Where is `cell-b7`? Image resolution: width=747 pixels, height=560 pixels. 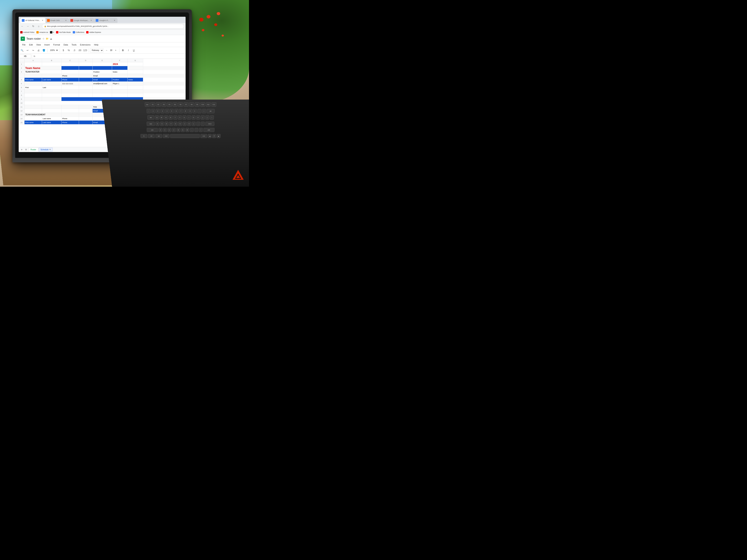
cell-b7 is located at coordinates (52, 91).